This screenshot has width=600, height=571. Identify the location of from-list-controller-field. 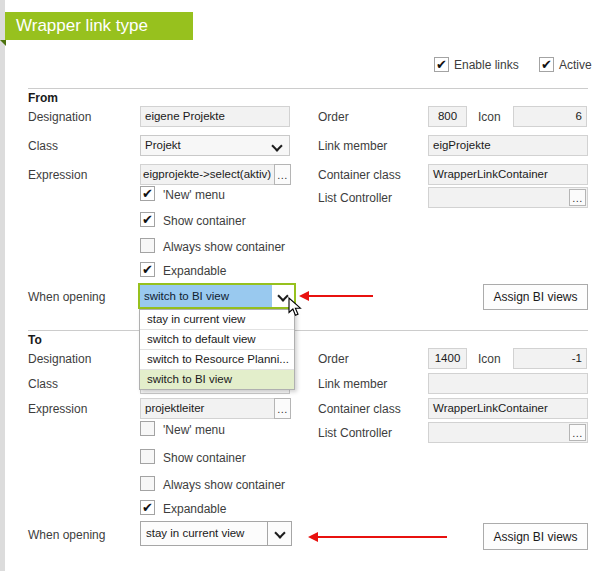
(508, 198).